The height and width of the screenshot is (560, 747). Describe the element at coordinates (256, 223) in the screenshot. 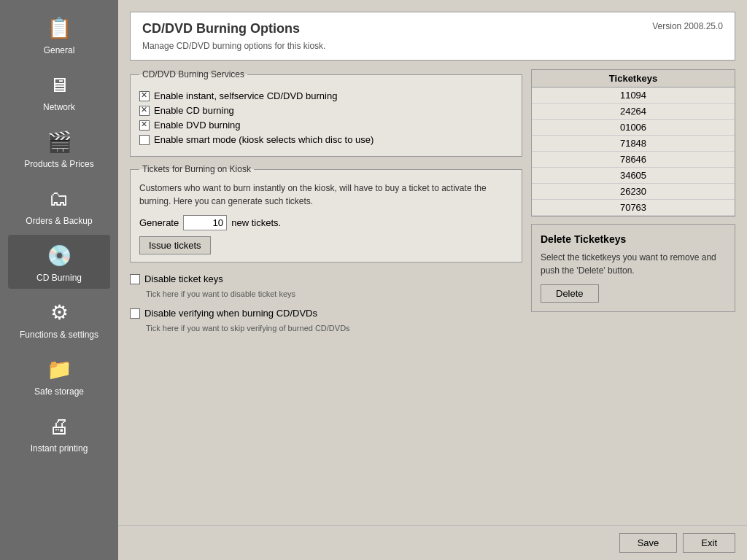

I see `new-tickets-label: new tickets.` at that location.